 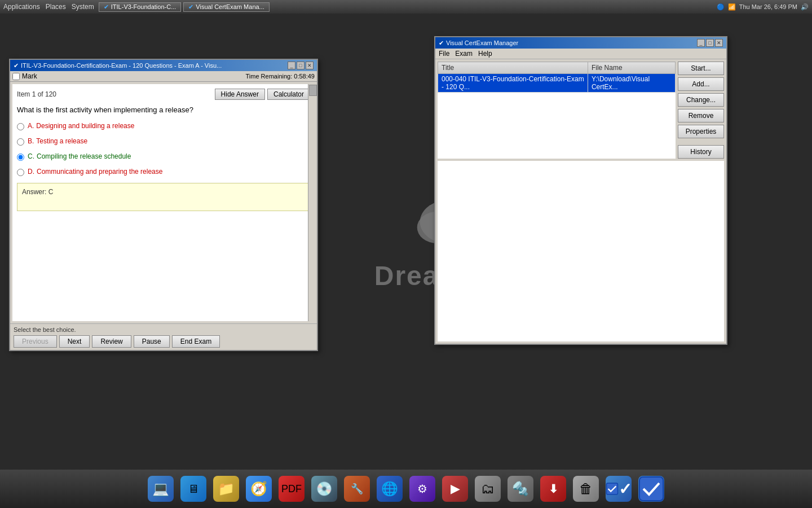 I want to click on exam-close-btn: ✕, so click(x=310, y=65).